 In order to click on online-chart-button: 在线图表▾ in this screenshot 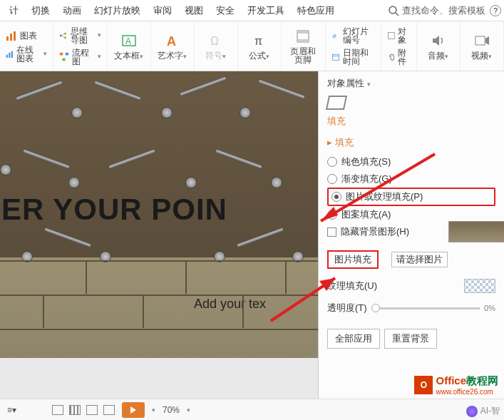, I will do `click(26, 54)`.